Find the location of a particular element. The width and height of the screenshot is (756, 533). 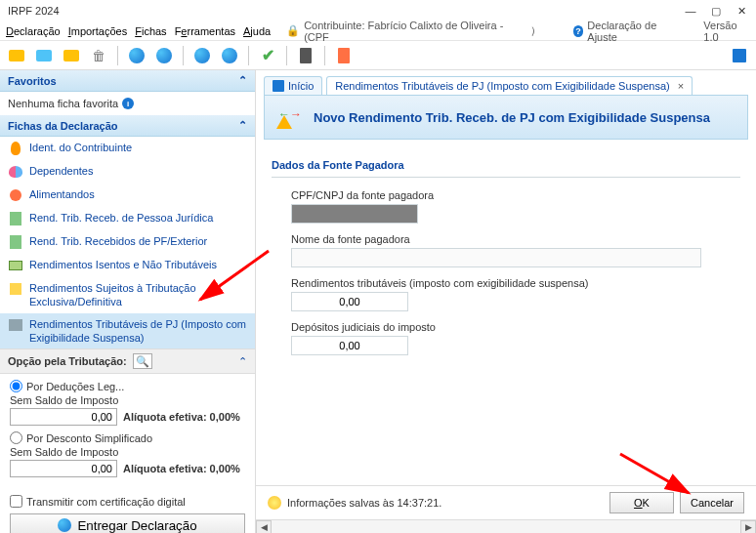

close-tab-icon: × is located at coordinates (681, 86).